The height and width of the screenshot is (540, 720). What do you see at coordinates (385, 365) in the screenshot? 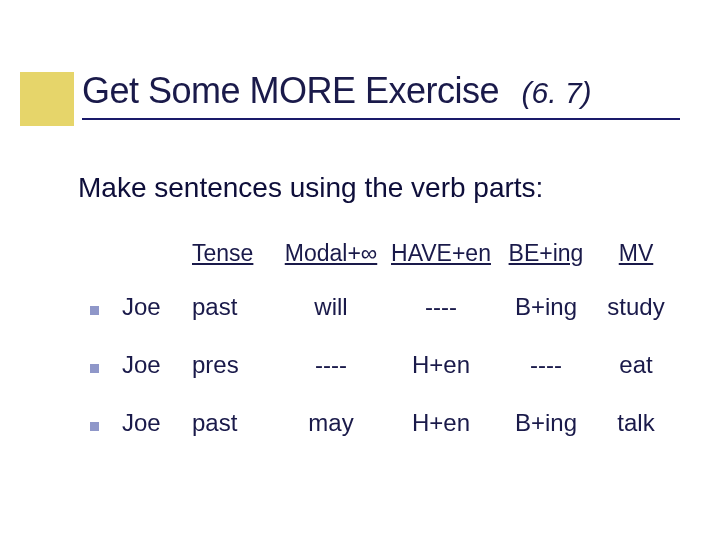
I see `table-row: Joe pres ---- H+en ---- eat` at bounding box center [385, 365].